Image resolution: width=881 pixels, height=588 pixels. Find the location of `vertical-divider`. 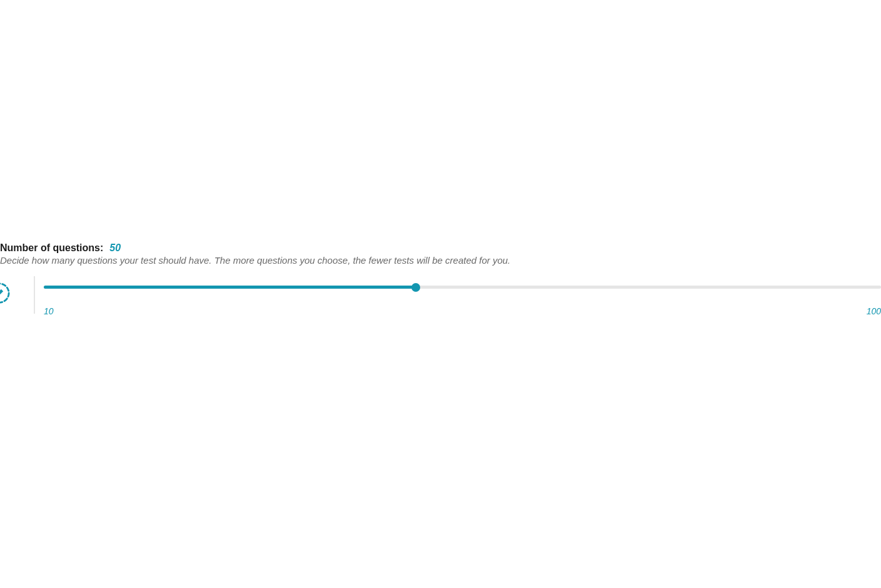

vertical-divider is located at coordinates (34, 295).